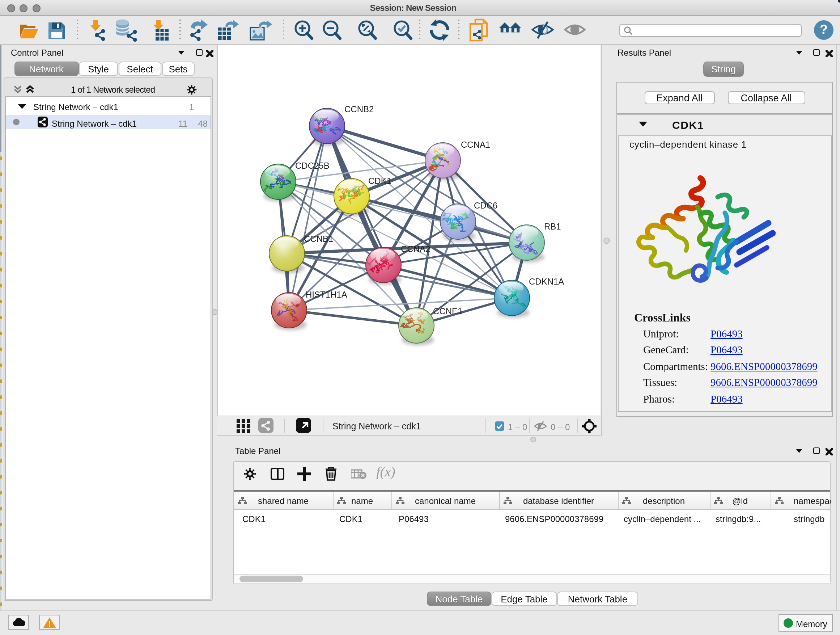 The height and width of the screenshot is (635, 840). I want to click on svg-text: CCNE1, so click(447, 311).